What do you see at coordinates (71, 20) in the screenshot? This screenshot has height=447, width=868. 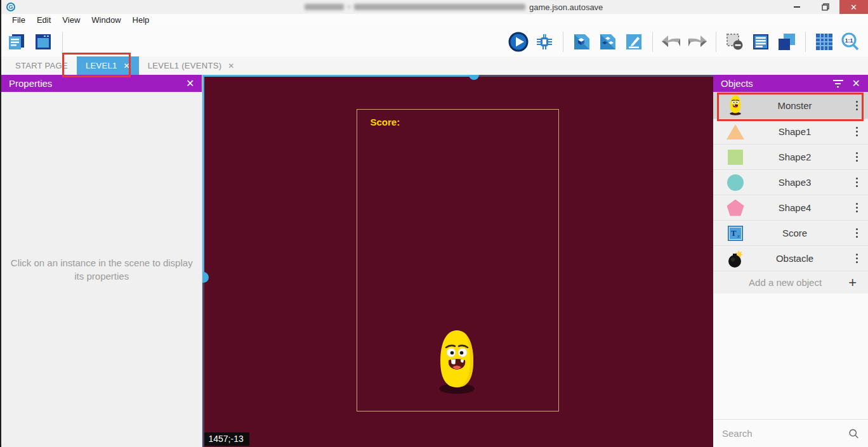 I see `menu-view: View` at bounding box center [71, 20].